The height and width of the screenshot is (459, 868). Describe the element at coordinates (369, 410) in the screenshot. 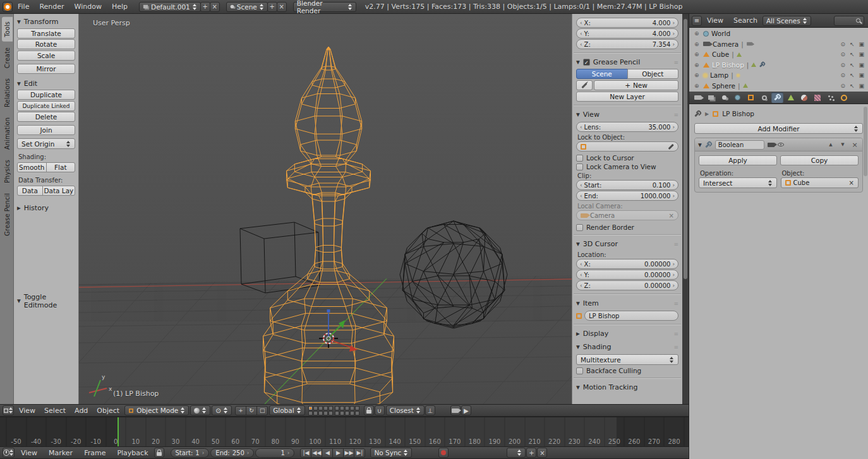

I see `lock-button` at that location.